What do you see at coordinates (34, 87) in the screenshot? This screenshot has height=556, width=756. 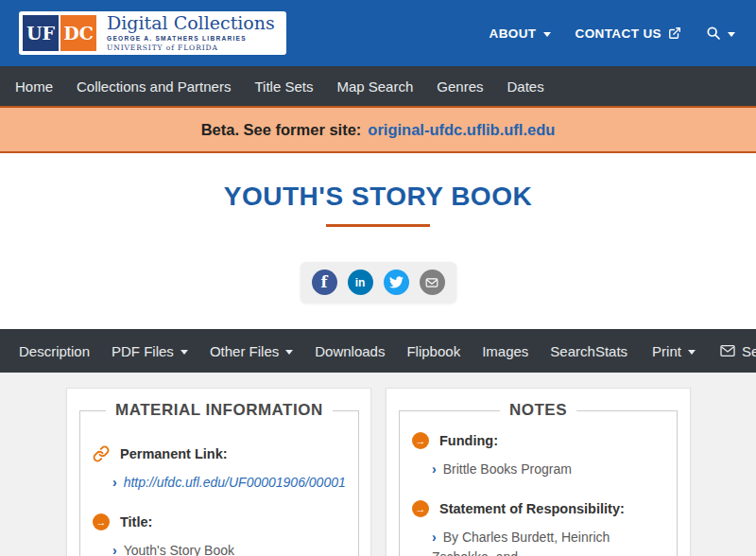 I see `nav-home: Home` at bounding box center [34, 87].